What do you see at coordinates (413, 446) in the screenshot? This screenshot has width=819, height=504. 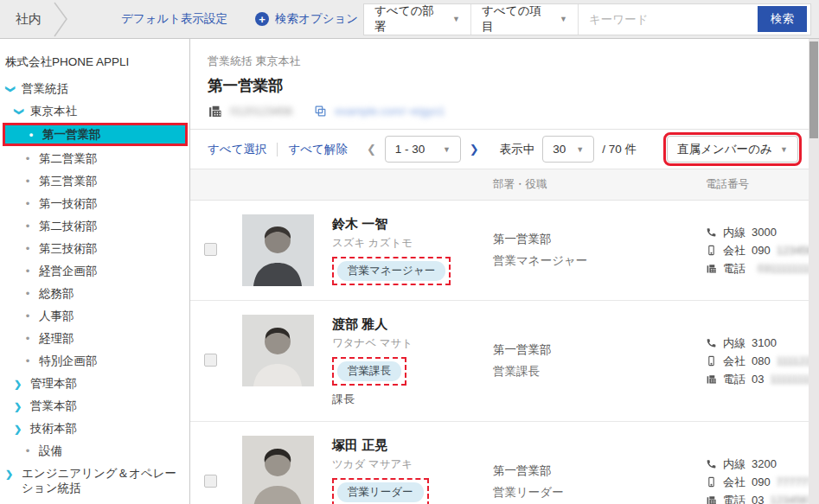 I see `person-name: 塚田 正晃` at bounding box center [413, 446].